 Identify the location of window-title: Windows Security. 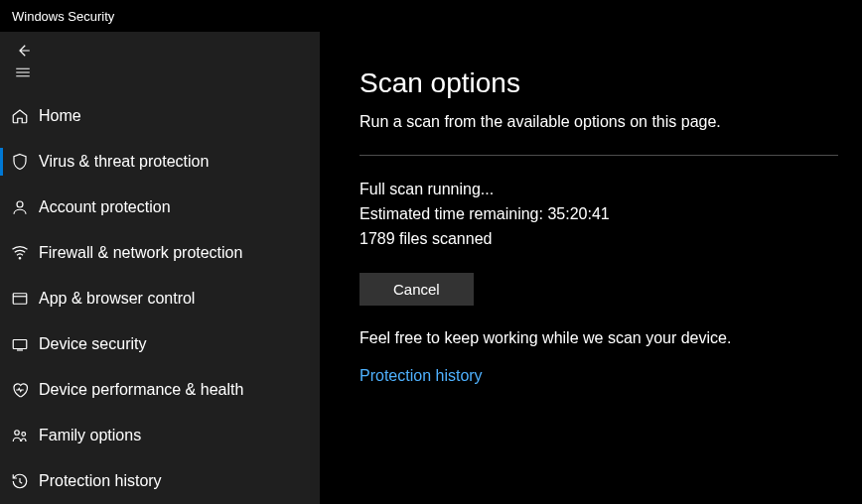
(64, 16).